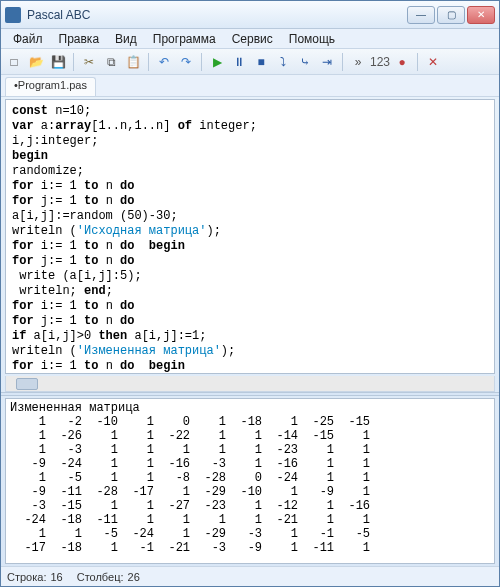 The image size is (500, 587). What do you see at coordinates (164, 62) in the screenshot?
I see `undo-icon: ↶` at bounding box center [164, 62].